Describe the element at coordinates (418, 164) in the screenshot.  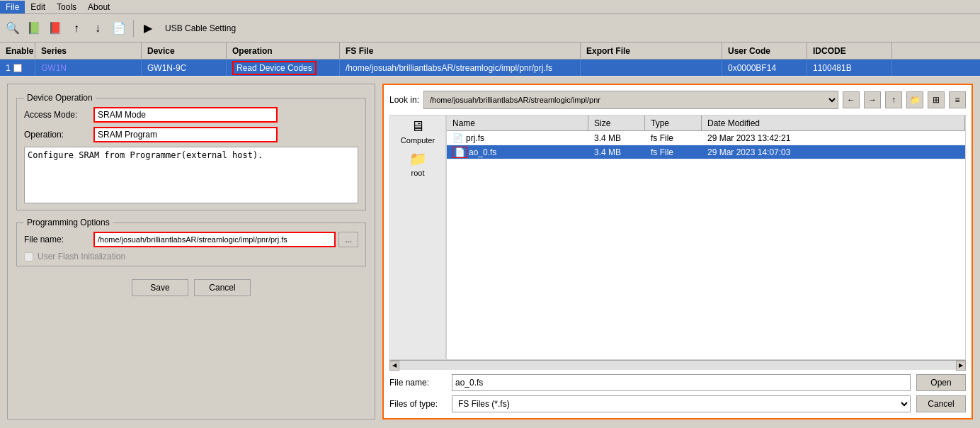
I see `place-root: 📁 root` at that location.